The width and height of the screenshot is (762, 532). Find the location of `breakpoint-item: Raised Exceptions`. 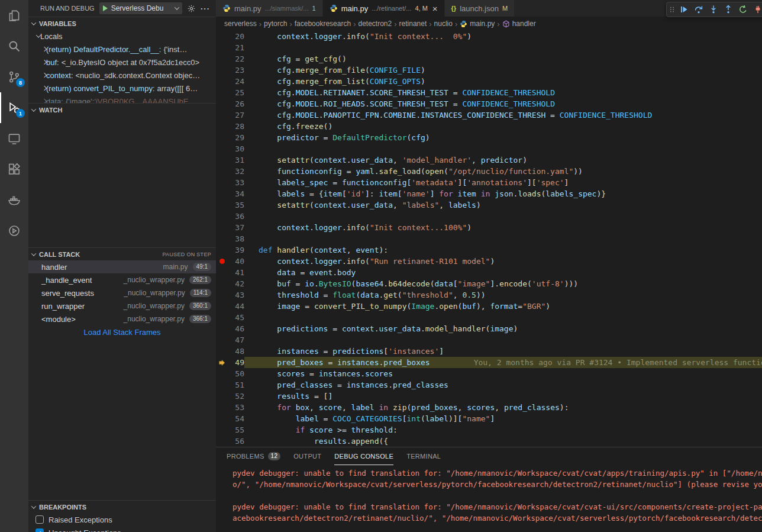

breakpoint-item: Raised Exceptions is located at coordinates (122, 520).